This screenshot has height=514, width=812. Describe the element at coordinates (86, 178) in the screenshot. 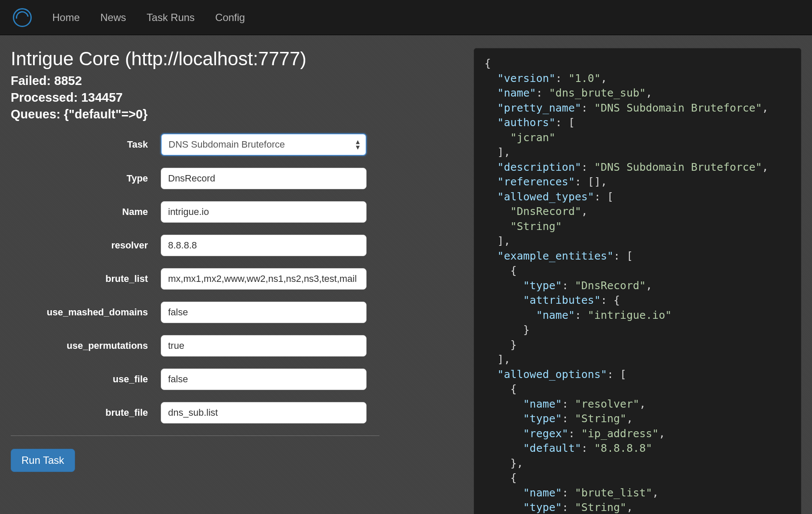

I see `label-type: Type` at that location.